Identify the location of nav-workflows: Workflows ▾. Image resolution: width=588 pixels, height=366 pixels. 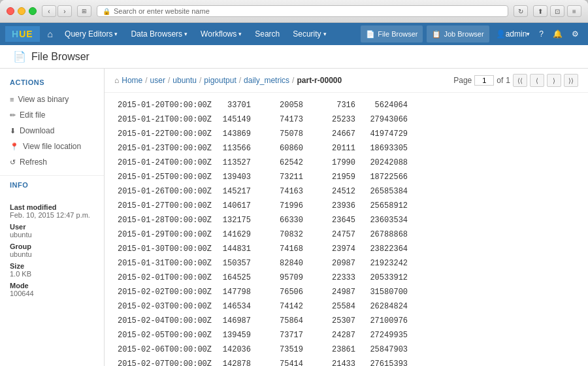
(221, 34).